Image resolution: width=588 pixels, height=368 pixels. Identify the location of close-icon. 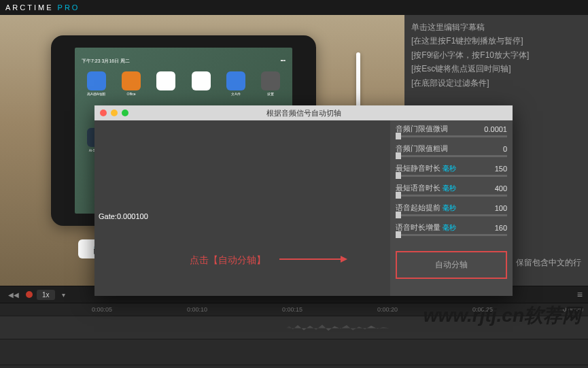
(103, 113).